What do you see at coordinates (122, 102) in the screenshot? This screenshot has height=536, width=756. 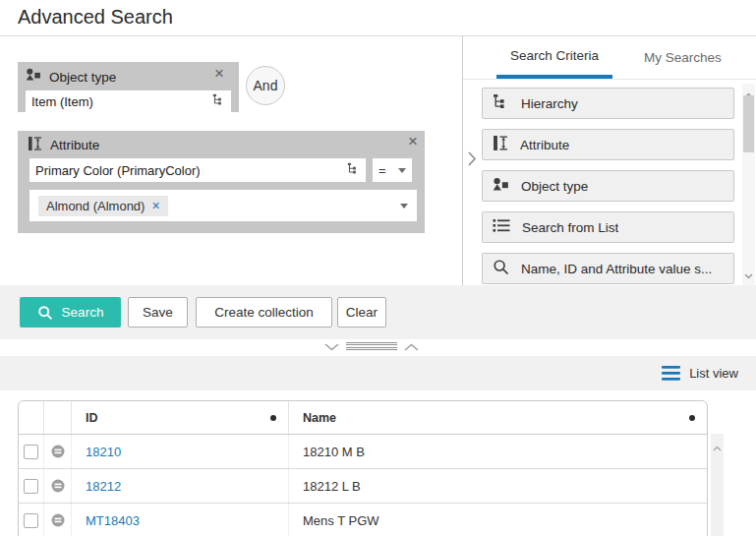 I see `object-type-value: Item (Item)` at bounding box center [122, 102].